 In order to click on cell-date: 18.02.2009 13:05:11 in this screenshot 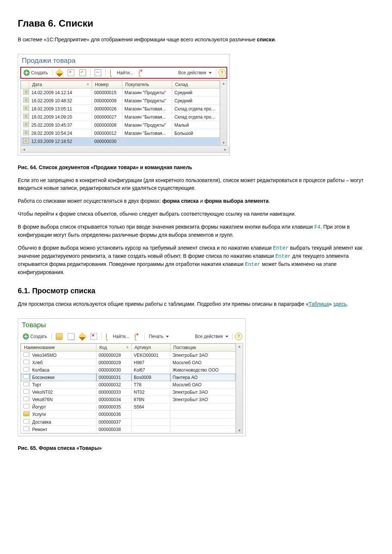, I will do `click(61, 109)`.